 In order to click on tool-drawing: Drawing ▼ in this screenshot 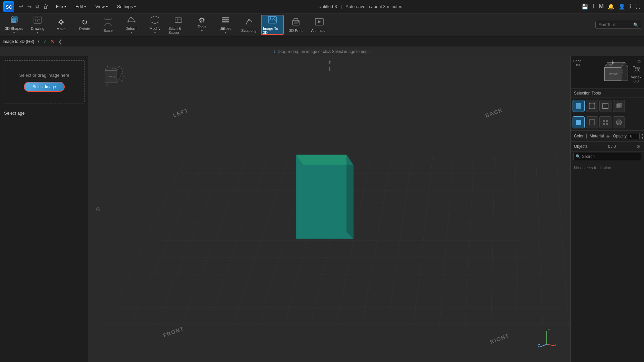, I will do `click(38, 25)`.